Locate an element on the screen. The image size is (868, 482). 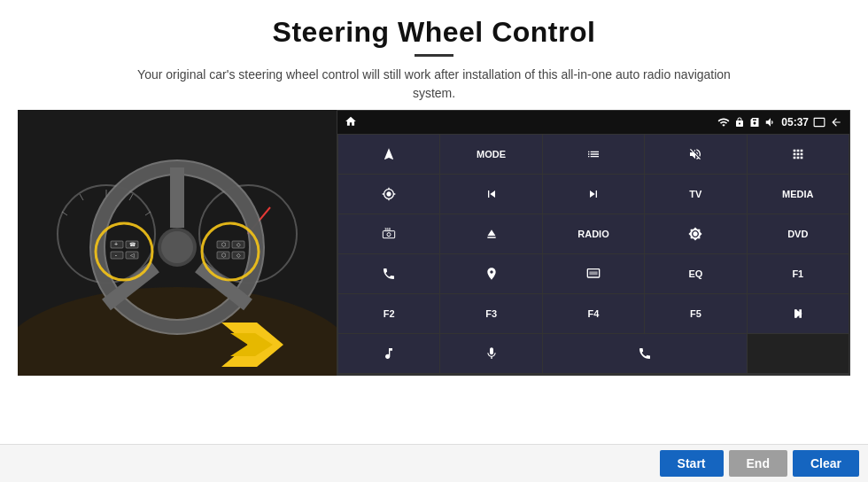
btn-f5: F5 is located at coordinates (695, 314).